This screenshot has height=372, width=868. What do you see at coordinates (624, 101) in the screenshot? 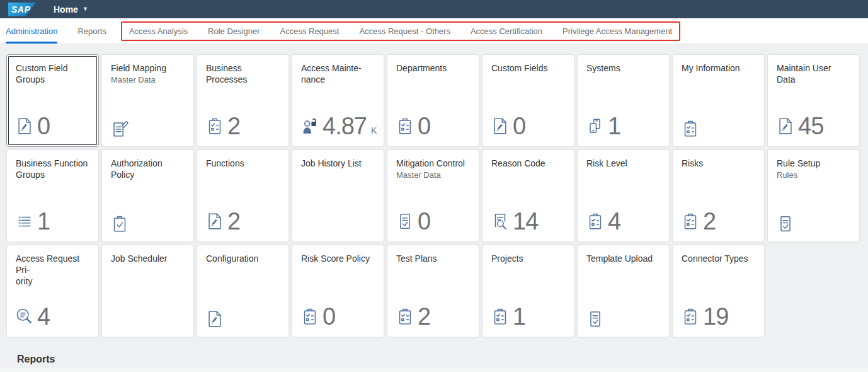
I see `tile-systems: Systems 1` at bounding box center [624, 101].